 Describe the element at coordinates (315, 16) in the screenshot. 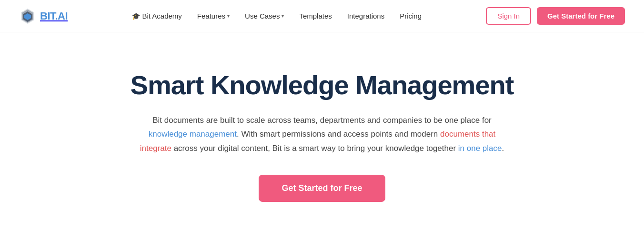

I see `nav-item-templates: Templates` at that location.